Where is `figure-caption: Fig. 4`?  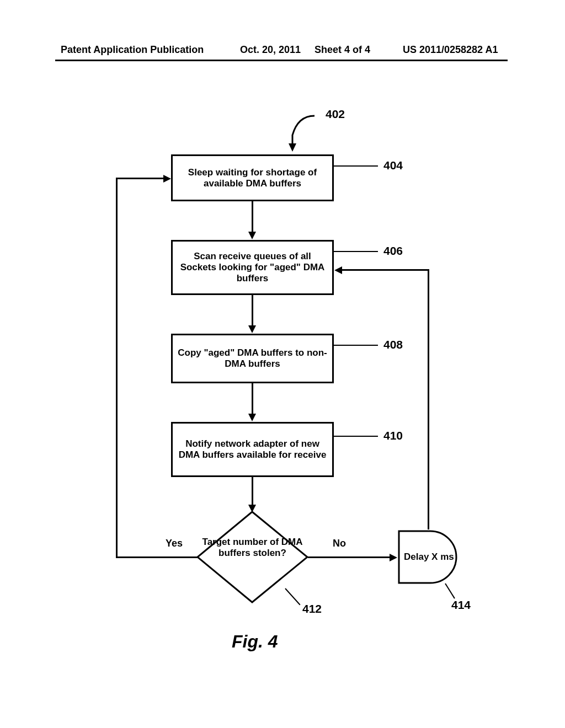
figure-caption: Fig. 4 is located at coordinates (255, 642).